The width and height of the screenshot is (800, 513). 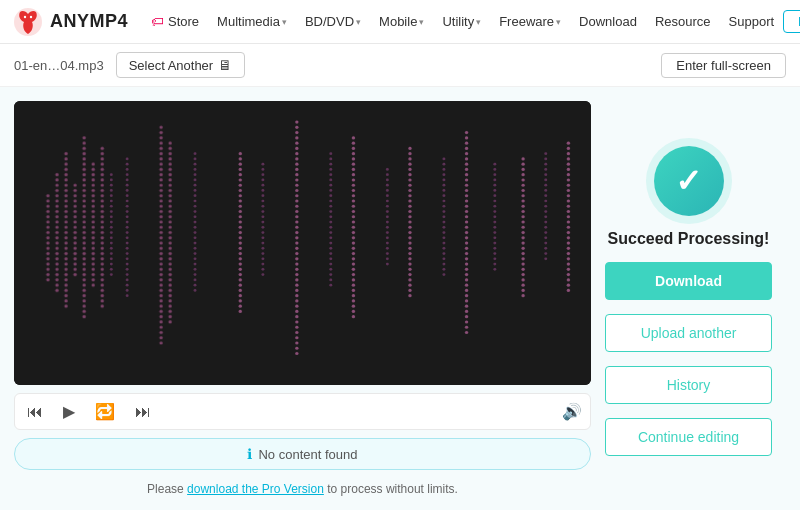 I want to click on play-button: ▶, so click(x=69, y=412).